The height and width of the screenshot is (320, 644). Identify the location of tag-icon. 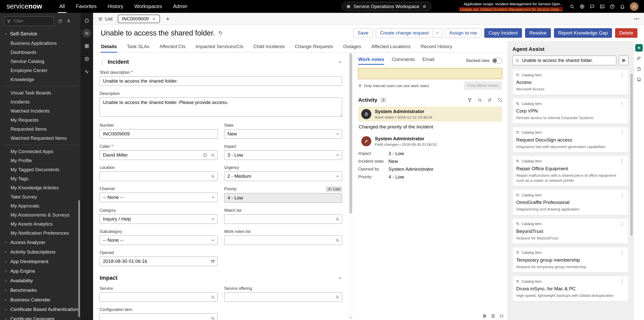
(221, 33).